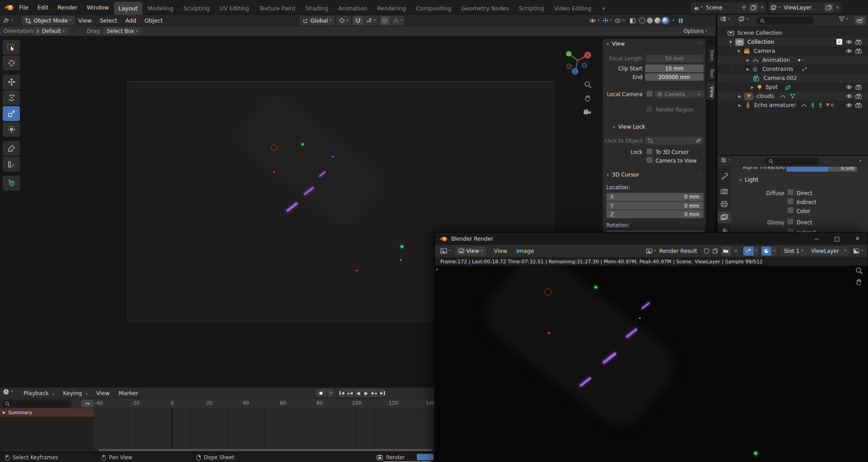  What do you see at coordinates (860, 161) in the screenshot?
I see `properties-options-icon: ▾` at bounding box center [860, 161].